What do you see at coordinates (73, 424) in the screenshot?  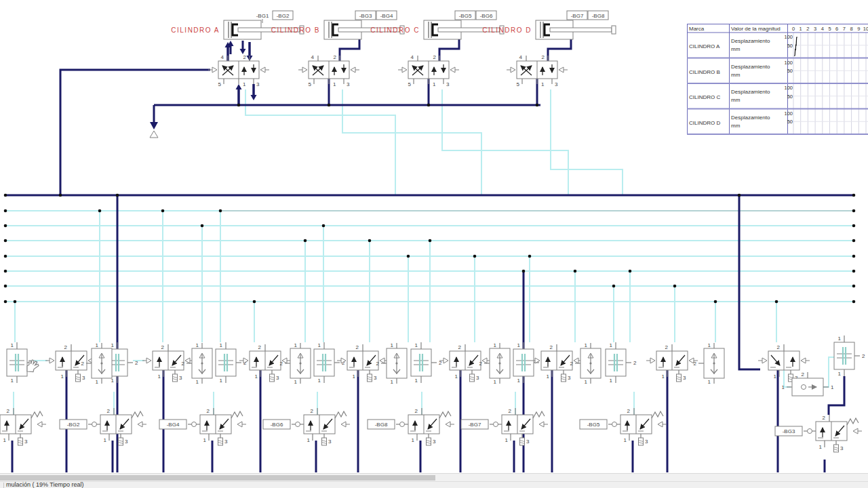 I see `svg-text: -BG2` at bounding box center [73, 424].